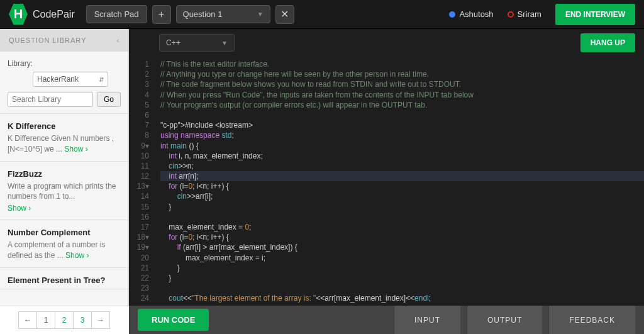 Image resolution: width=644 pixels, height=334 pixels. I want to click on library-select: HackerRank ⇵, so click(70, 79).